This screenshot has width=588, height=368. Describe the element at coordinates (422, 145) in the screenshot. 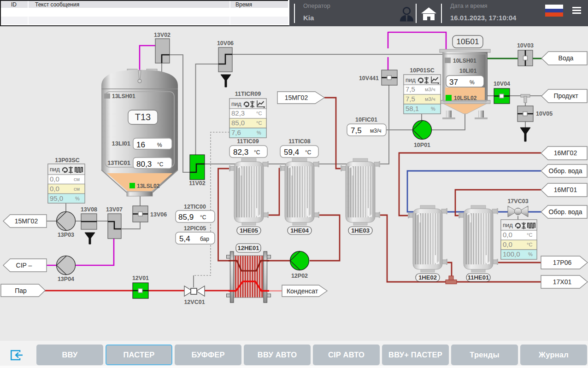

I see `svg-text: 10P01` at that location.